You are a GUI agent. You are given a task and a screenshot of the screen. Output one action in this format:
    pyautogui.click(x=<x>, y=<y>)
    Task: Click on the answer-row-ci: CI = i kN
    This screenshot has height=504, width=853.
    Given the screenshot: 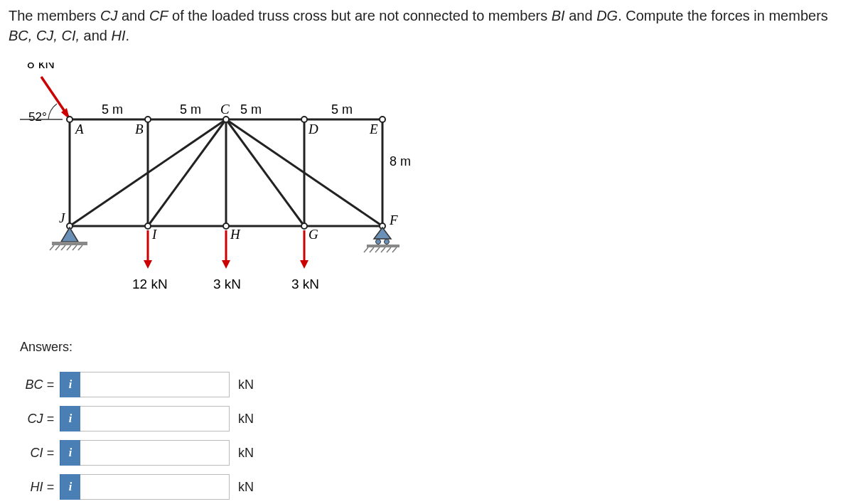 What is the action you would take?
    pyautogui.click(x=432, y=453)
    